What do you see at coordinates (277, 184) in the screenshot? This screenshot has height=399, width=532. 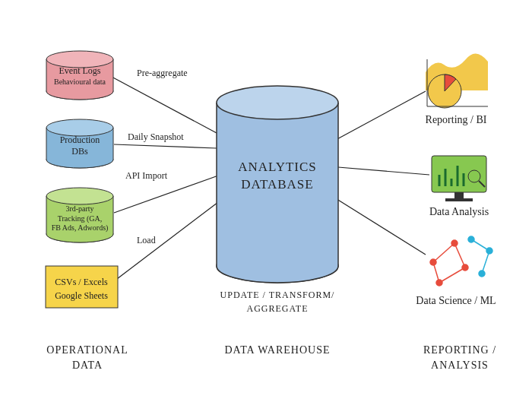 I see `analytics-db: ANALYTICS DATABASE` at bounding box center [277, 184].